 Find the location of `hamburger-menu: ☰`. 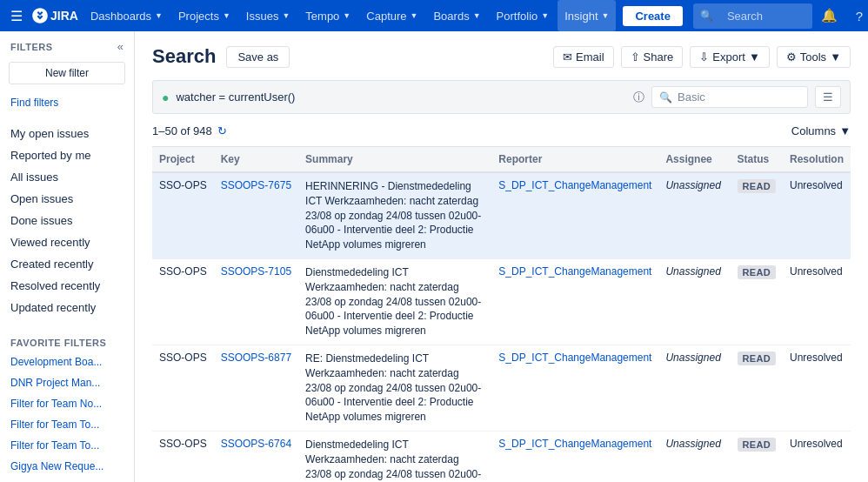

hamburger-menu: ☰ is located at coordinates (17, 16).